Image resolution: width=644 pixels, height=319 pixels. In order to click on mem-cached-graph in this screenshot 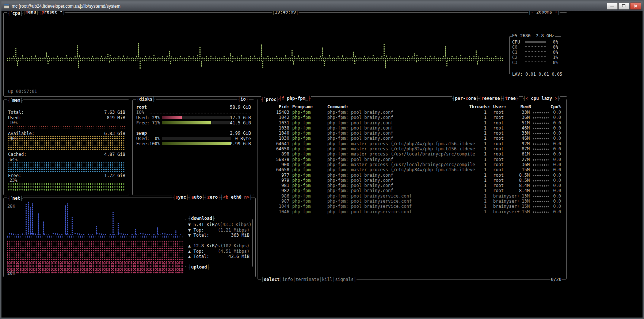, I will do `click(66, 167)`.